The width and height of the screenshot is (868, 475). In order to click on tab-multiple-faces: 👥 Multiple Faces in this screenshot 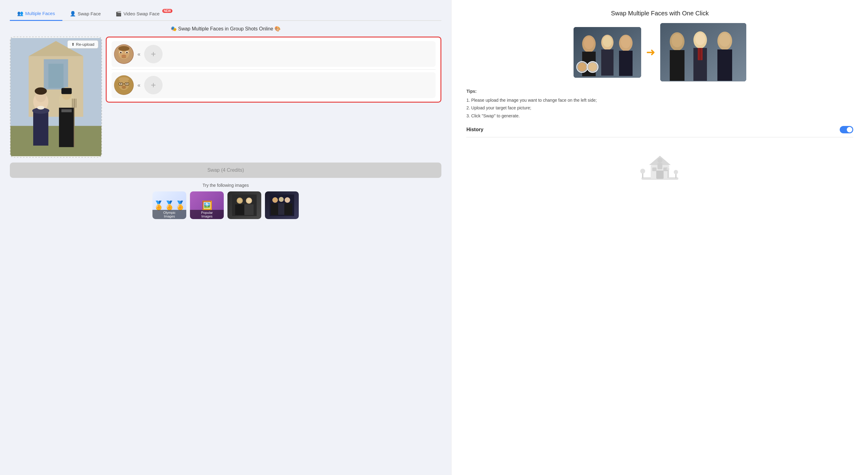, I will do `click(36, 14)`.